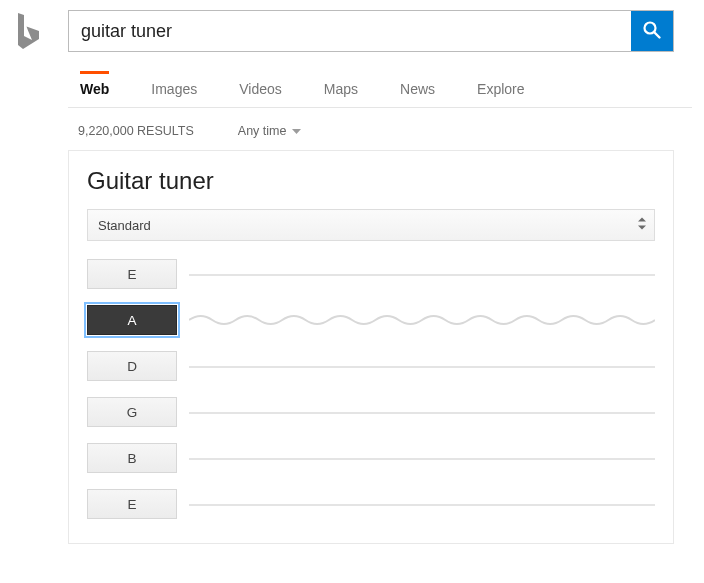 This screenshot has height=583, width=704. I want to click on search-input, so click(350, 31).